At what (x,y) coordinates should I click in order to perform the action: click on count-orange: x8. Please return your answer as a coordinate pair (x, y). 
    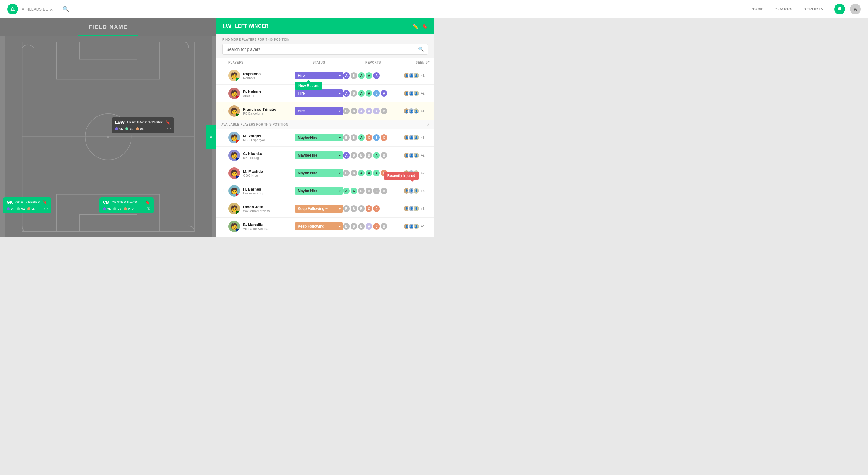
    Looking at the image, I should click on (142, 129).